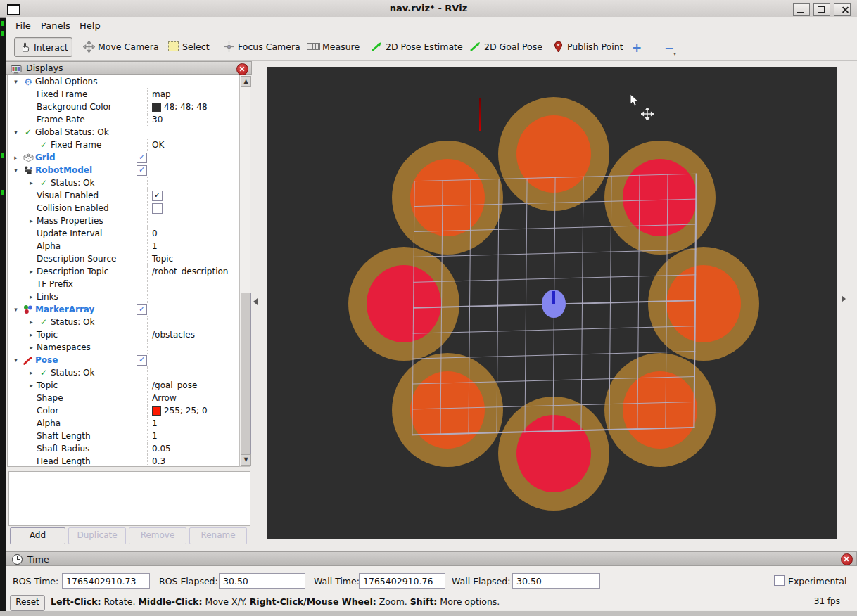  What do you see at coordinates (123, 208) in the screenshot?
I see `tree-row: Collision Enabled` at bounding box center [123, 208].